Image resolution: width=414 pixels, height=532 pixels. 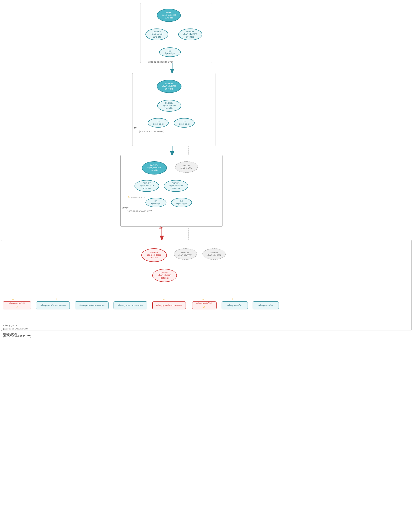 What do you see at coordinates (17, 304) in the screenshot?
I see `soa-record-label: railway.gov.tw/SOA` at bounding box center [17, 304].